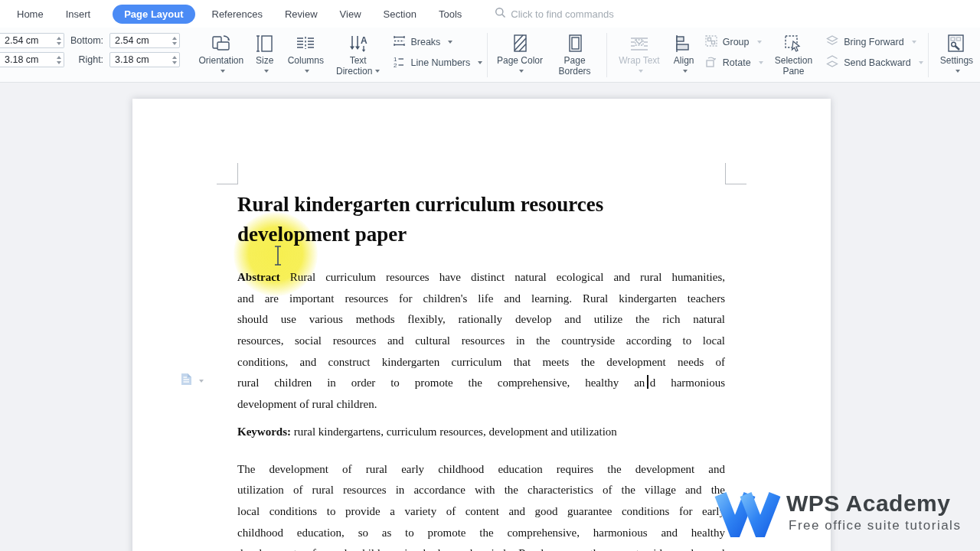 This screenshot has height=551, width=980. Describe the element at coordinates (481, 491) in the screenshot. I see `body-text: utilization of rural resources in accord…` at that location.